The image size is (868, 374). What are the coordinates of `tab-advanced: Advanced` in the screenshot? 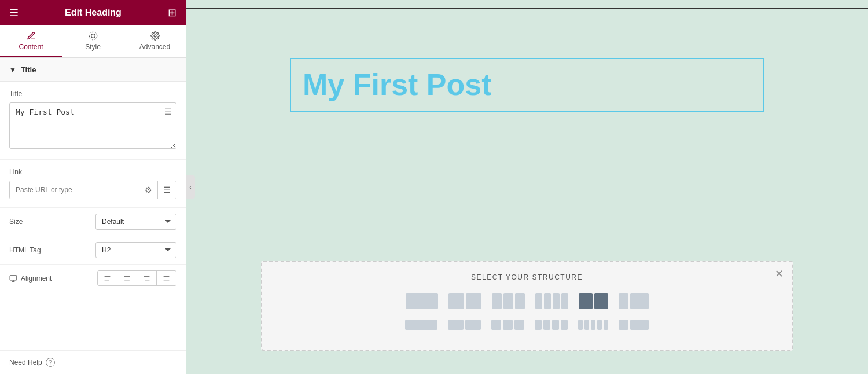 It's located at (155, 42).